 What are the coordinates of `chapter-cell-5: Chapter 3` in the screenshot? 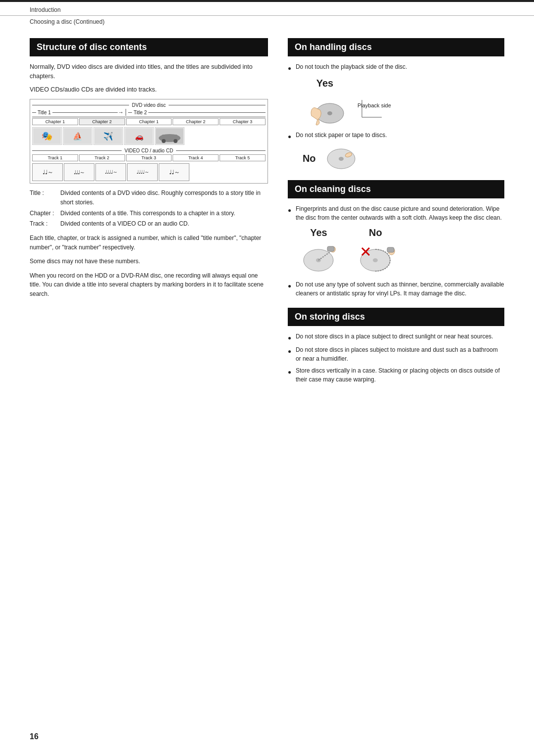 It's located at (242, 122).